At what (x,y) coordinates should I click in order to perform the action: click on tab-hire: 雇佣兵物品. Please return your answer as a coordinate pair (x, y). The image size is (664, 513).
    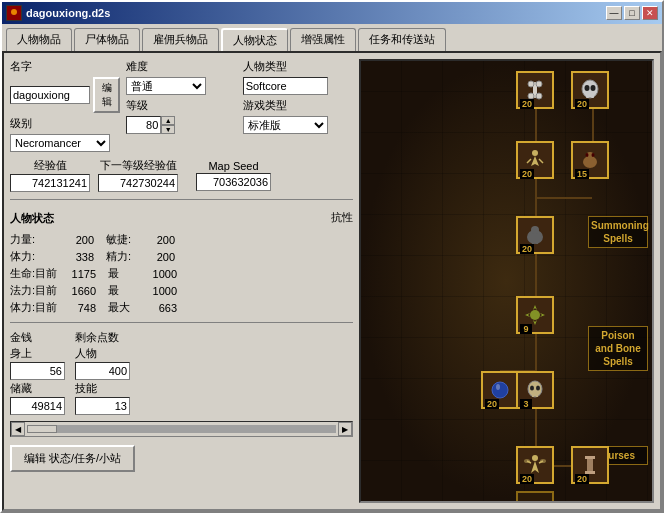
    Looking at the image, I should click on (180, 40).